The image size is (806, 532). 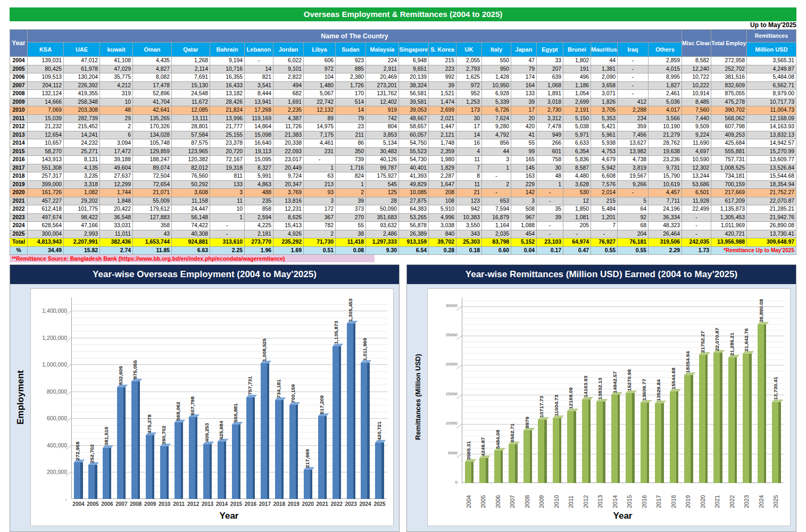 I want to click on x-tick-label: 2016, so click(x=250, y=504).